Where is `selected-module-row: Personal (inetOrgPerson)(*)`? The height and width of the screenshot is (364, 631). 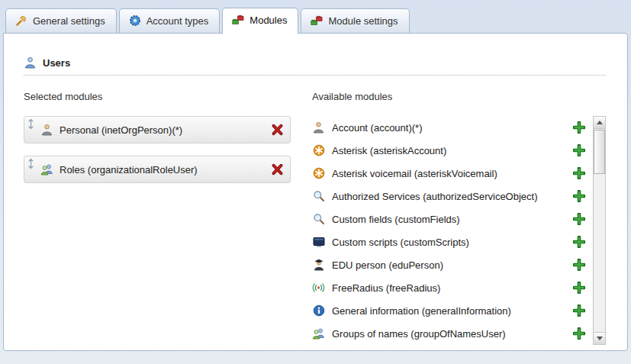
selected-module-row: Personal (inetOrgPerson)(*) is located at coordinates (157, 130).